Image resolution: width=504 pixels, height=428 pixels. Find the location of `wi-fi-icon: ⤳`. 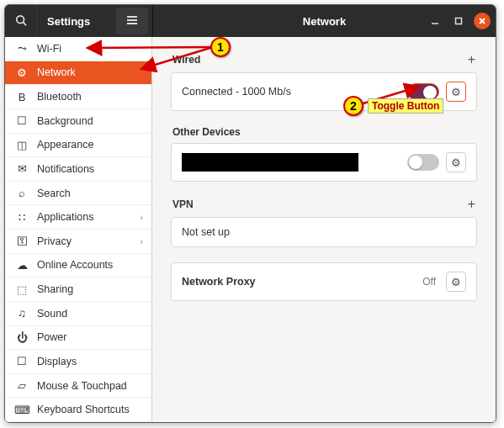

wi-fi-icon: ⤳ is located at coordinates (22, 49).